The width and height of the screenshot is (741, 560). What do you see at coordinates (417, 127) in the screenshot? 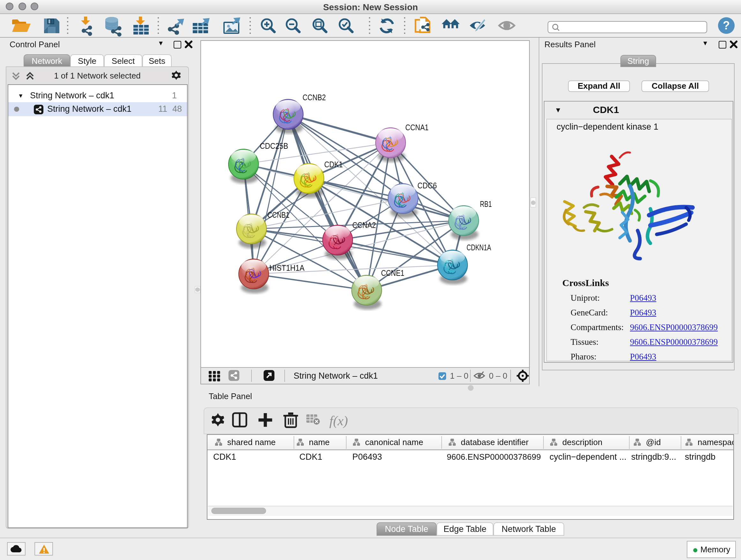
I see `svg-text: CCNA1` at bounding box center [417, 127].